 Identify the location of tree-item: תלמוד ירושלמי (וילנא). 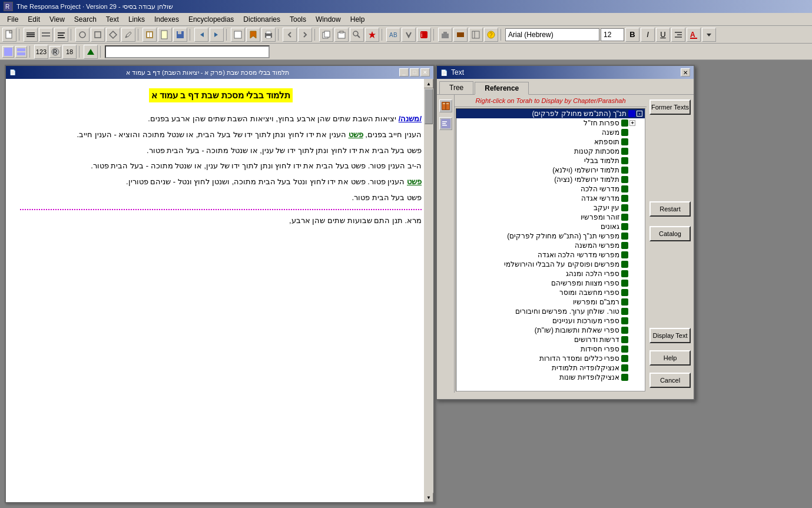
(551, 170).